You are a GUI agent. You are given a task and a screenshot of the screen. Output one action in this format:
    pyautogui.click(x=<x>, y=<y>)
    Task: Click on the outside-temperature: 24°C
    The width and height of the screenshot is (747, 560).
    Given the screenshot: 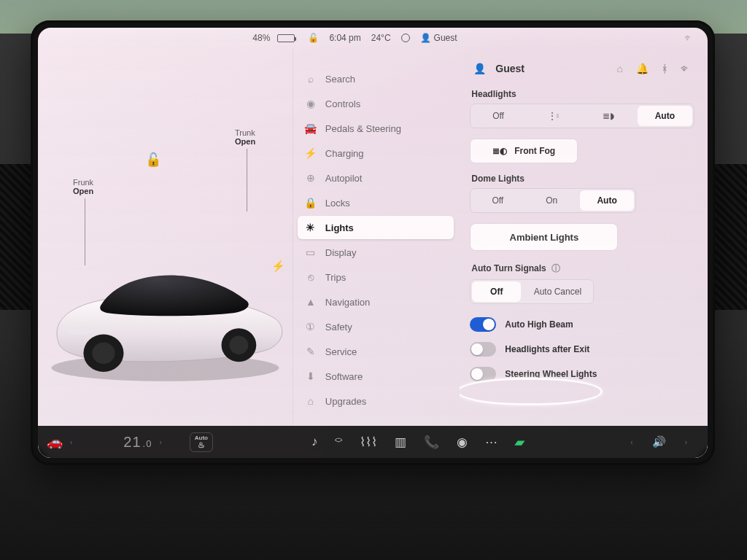 What is the action you would take?
    pyautogui.click(x=381, y=38)
    